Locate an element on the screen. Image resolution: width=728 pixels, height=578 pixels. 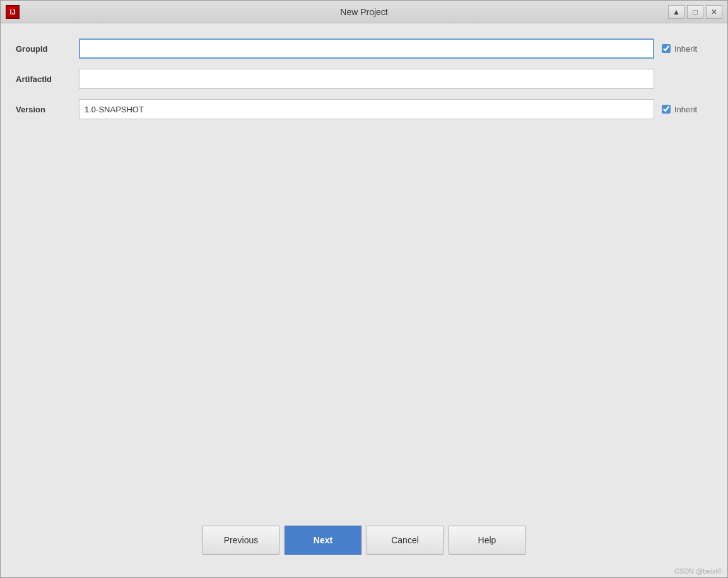
version-inherit-label: Inherit is located at coordinates (686, 110).